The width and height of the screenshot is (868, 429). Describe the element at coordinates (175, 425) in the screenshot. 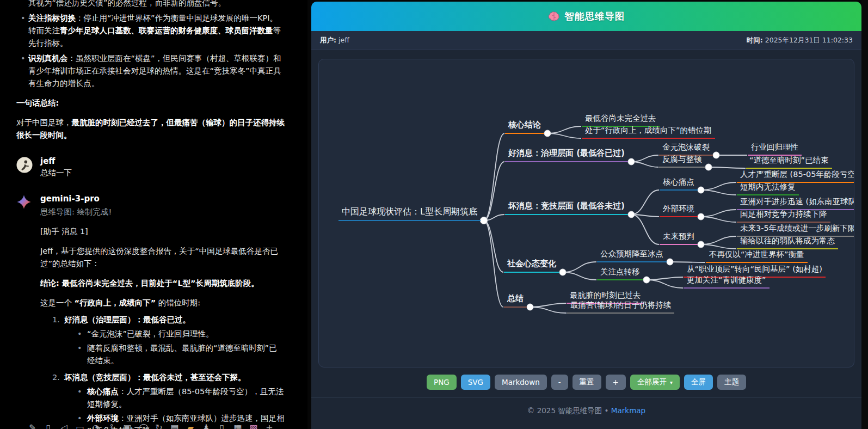

I see `archive-icon: ▤` at that location.